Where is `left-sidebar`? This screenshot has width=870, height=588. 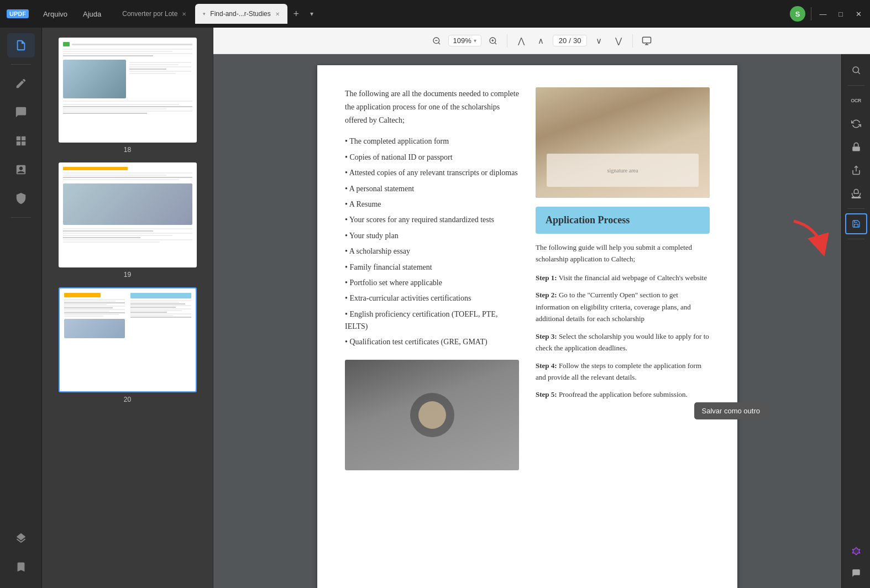
left-sidebar is located at coordinates (21, 308).